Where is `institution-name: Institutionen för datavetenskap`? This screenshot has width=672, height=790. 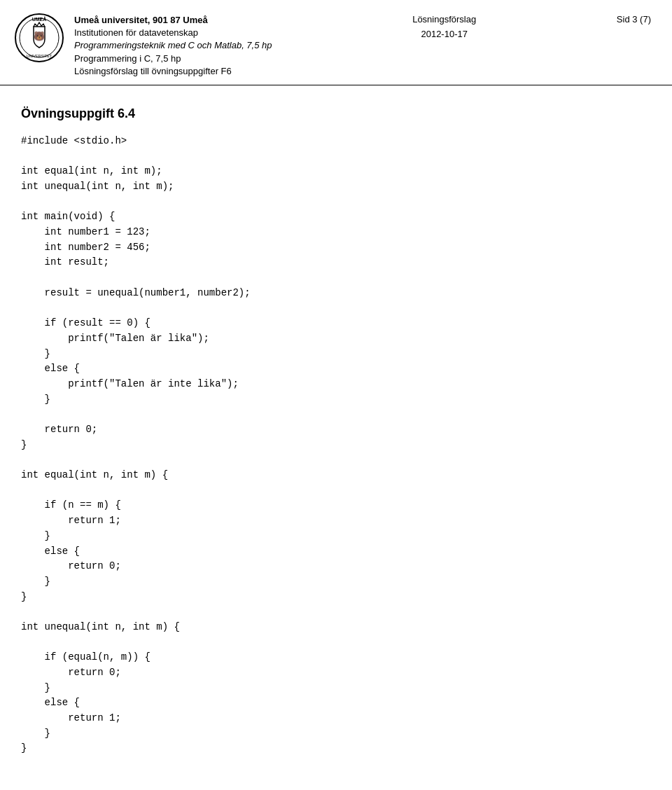 institution-name: Institutionen för datavetenskap is located at coordinates (174, 33).